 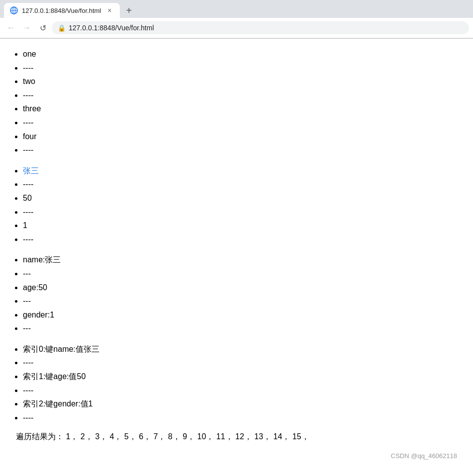 What do you see at coordinates (43, 28) in the screenshot?
I see `reload-button: ↺` at bounding box center [43, 28].